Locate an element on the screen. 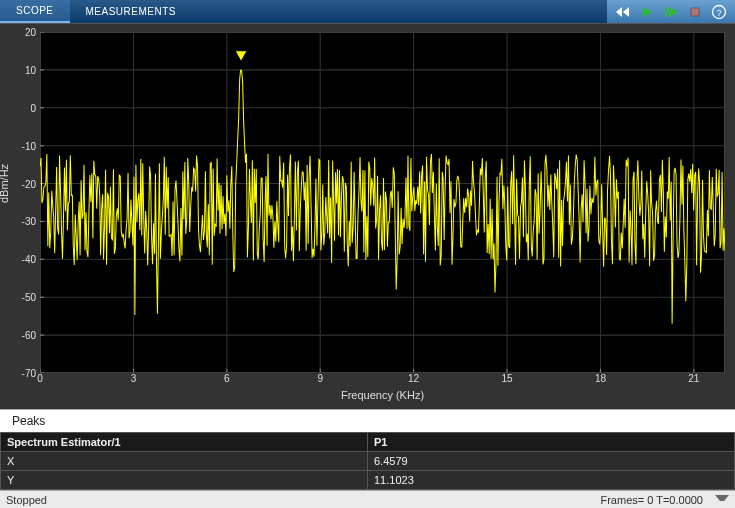 The width and height of the screenshot is (735, 508). peaks-title: Peaks is located at coordinates (368, 420).